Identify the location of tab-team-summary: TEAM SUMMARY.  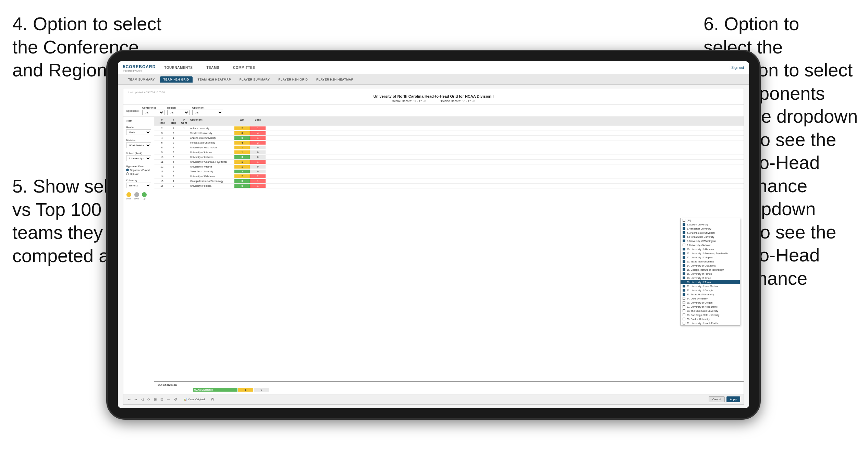
(142, 79).